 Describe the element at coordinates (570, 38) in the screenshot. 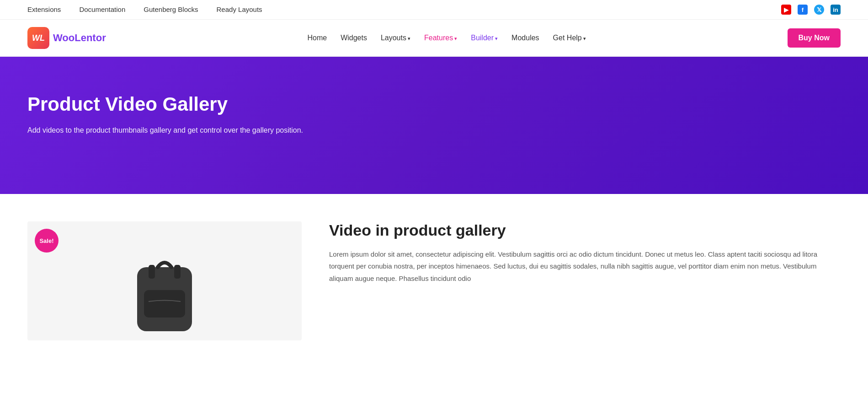

I see `nav-item-get-help: Get Help` at that location.